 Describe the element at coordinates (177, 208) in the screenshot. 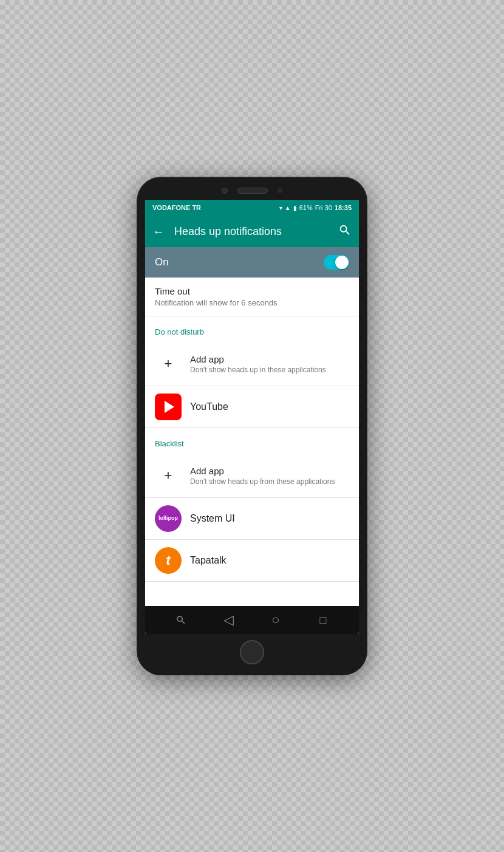

I see `carrier-text: VODAFONE TR` at that location.